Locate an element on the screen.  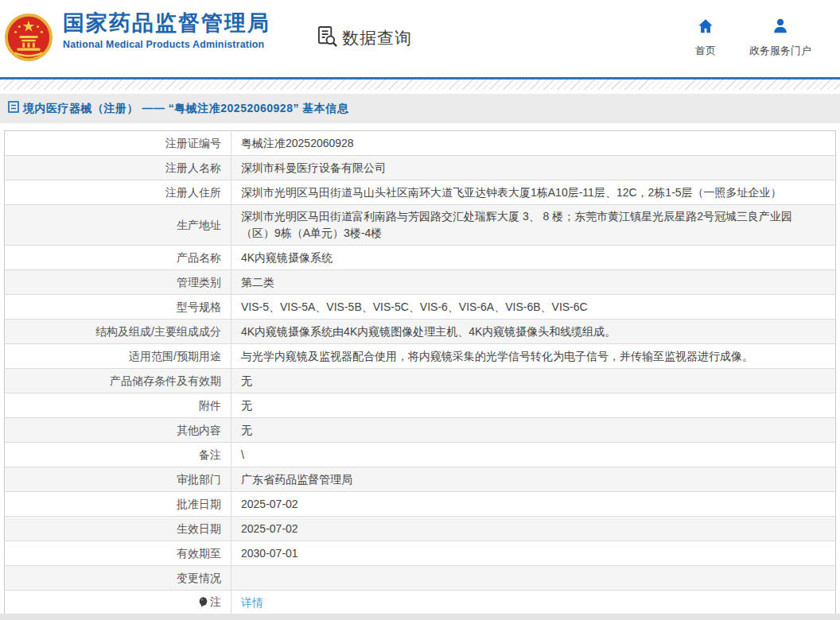
row-value is located at coordinates (534, 579).